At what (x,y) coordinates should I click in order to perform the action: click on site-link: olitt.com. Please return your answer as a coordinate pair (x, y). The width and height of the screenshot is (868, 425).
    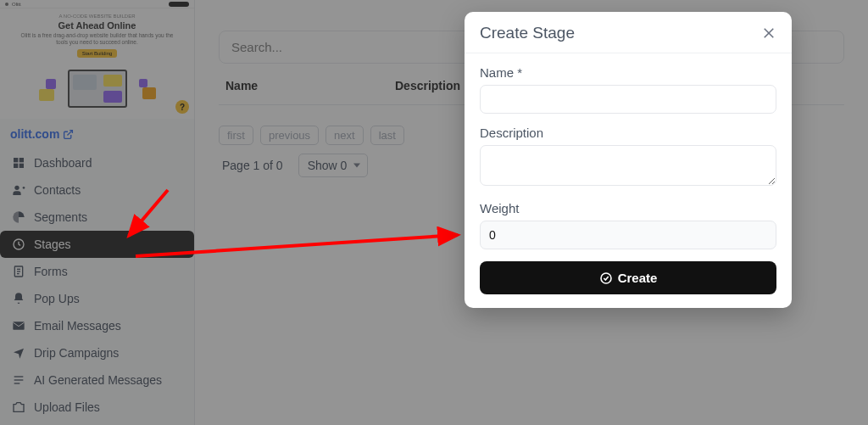
    Looking at the image, I should click on (97, 137).